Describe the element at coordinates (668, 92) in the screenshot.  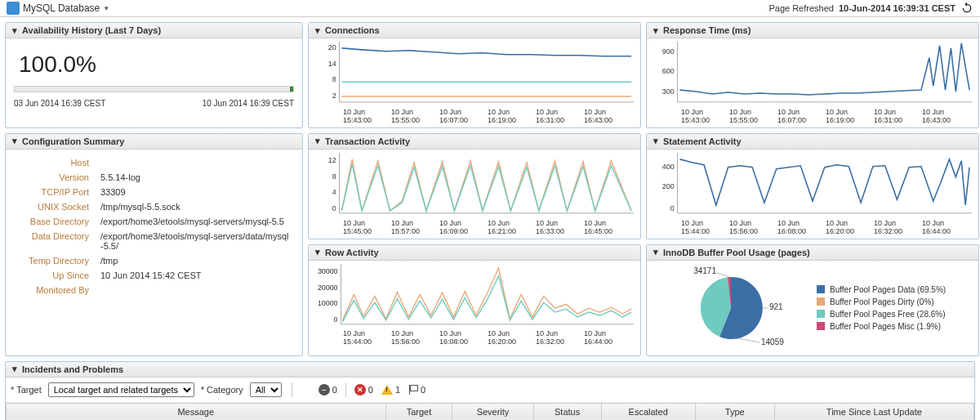
I see `svg-text: 300` at that location.